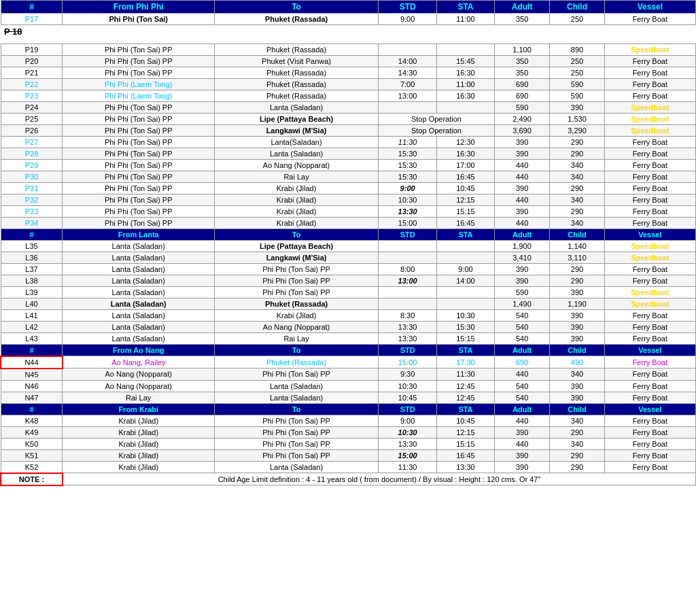 The width and height of the screenshot is (696, 616). I want to click on row-id: P19, so click(31, 49).